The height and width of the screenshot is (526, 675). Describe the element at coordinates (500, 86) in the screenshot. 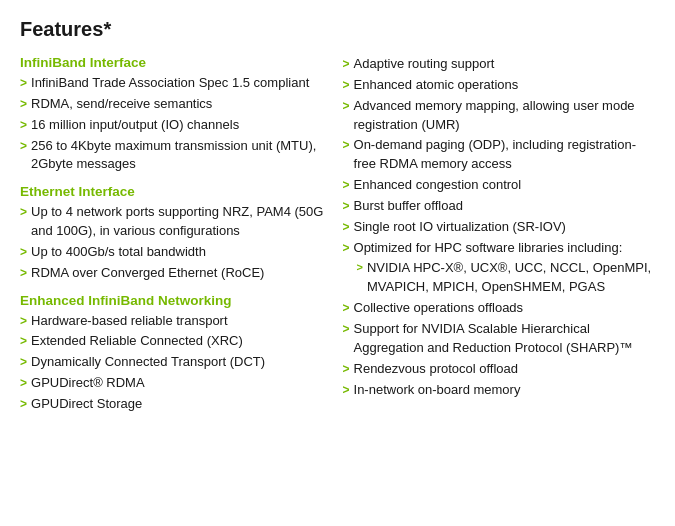

I see `list-item: > Enhanced atomic operations` at that location.